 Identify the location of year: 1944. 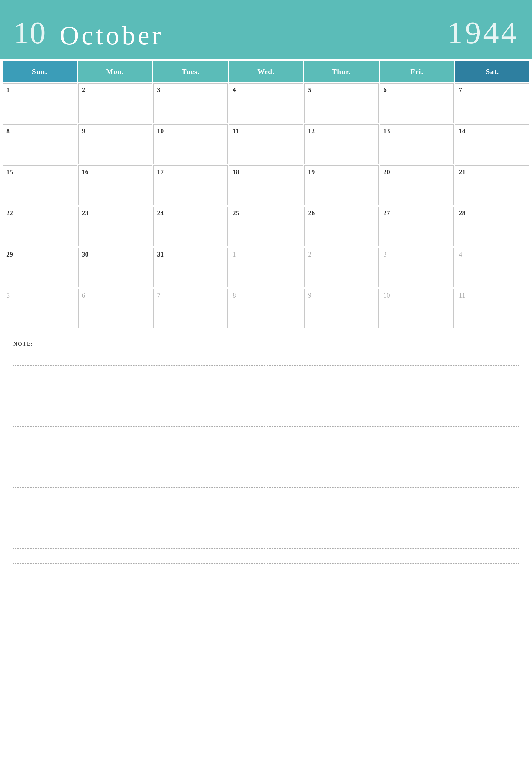
(483, 33).